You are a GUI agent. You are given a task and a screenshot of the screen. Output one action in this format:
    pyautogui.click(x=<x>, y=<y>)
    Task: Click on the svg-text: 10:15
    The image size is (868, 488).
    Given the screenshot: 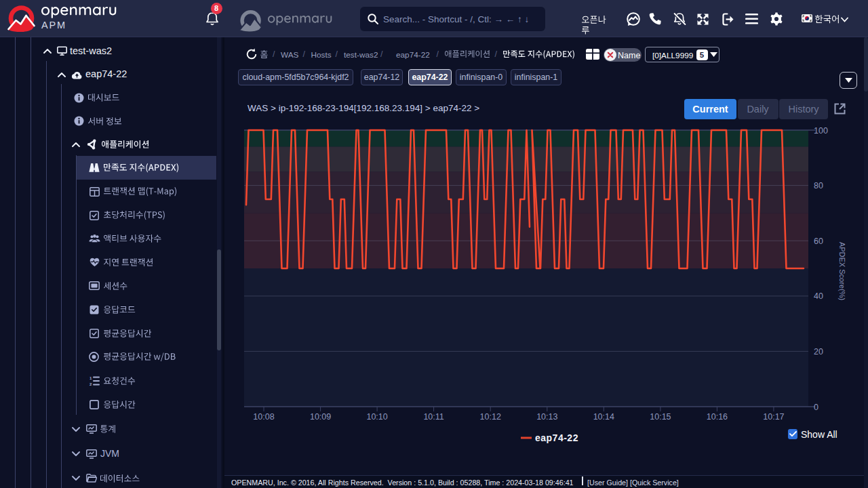 What is the action you would take?
    pyautogui.click(x=660, y=417)
    